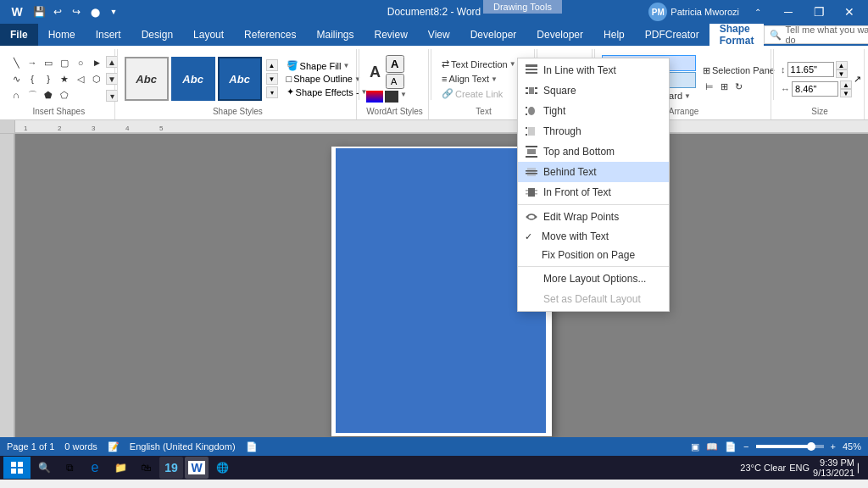  I want to click on create-link-btn: 🔗 Create Link, so click(479, 93).